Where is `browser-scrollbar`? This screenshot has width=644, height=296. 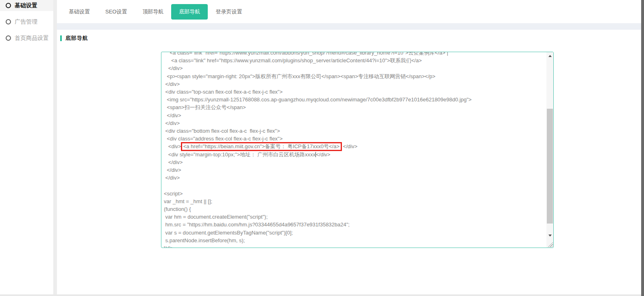
browser-scrollbar is located at coordinates (642, 148).